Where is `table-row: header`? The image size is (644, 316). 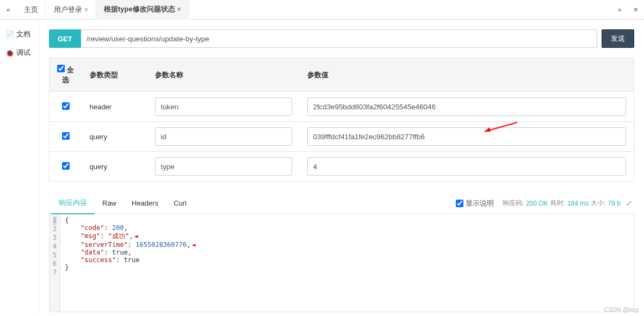
table-row: header is located at coordinates (342, 107).